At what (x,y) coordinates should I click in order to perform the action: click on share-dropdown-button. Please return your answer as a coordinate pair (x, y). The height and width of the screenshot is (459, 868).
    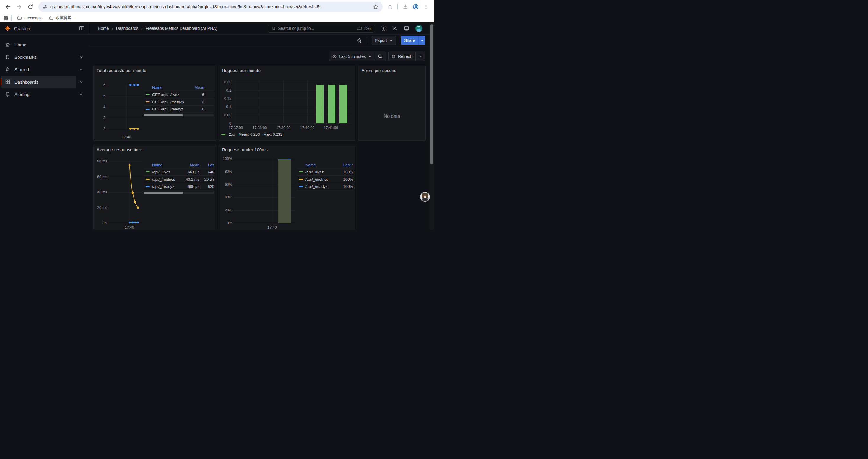
    Looking at the image, I should click on (422, 40).